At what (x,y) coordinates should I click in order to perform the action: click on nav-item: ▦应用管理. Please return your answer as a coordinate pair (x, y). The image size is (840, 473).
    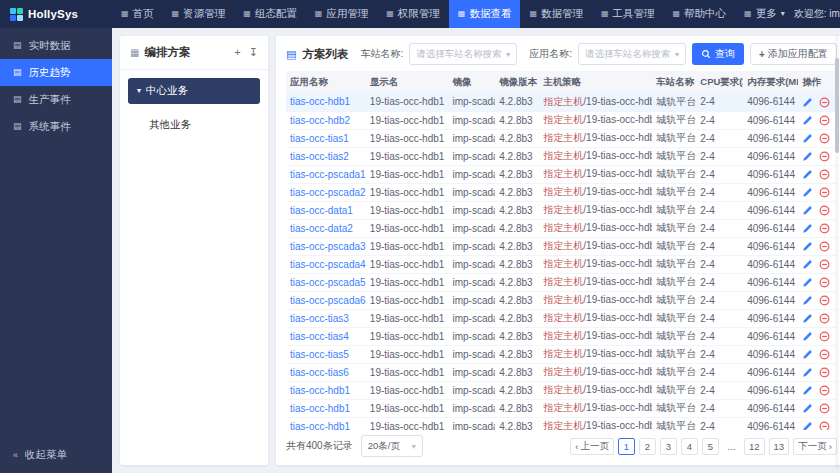
    Looking at the image, I should click on (342, 14).